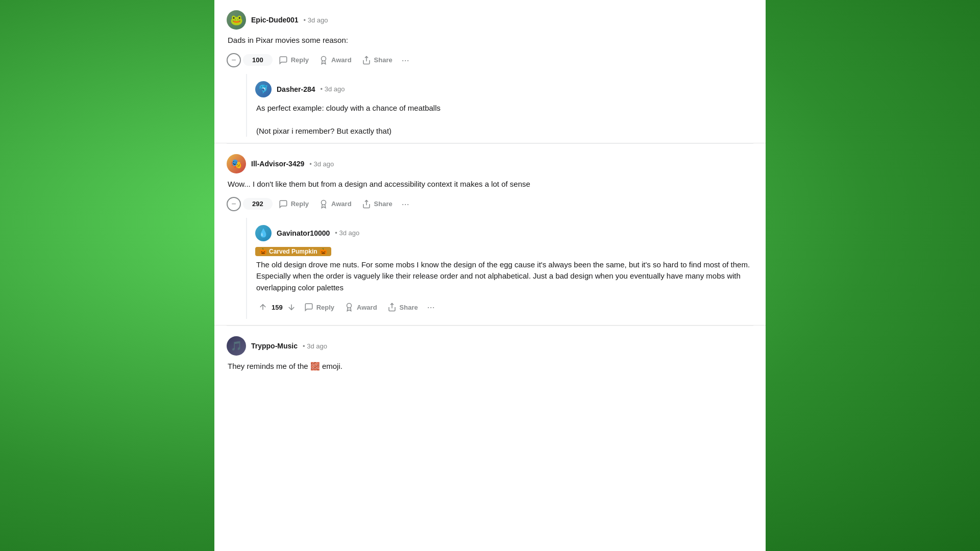 The width and height of the screenshot is (980, 551). Describe the element at coordinates (504, 120) in the screenshot. I see `reply-text: As perfect example: cloudy with a chance…` at that location.